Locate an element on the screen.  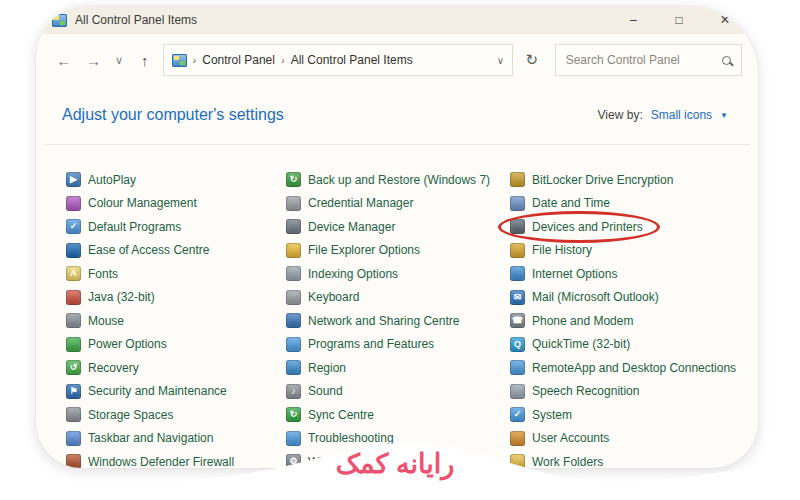
up-button: ↑ is located at coordinates (145, 60).